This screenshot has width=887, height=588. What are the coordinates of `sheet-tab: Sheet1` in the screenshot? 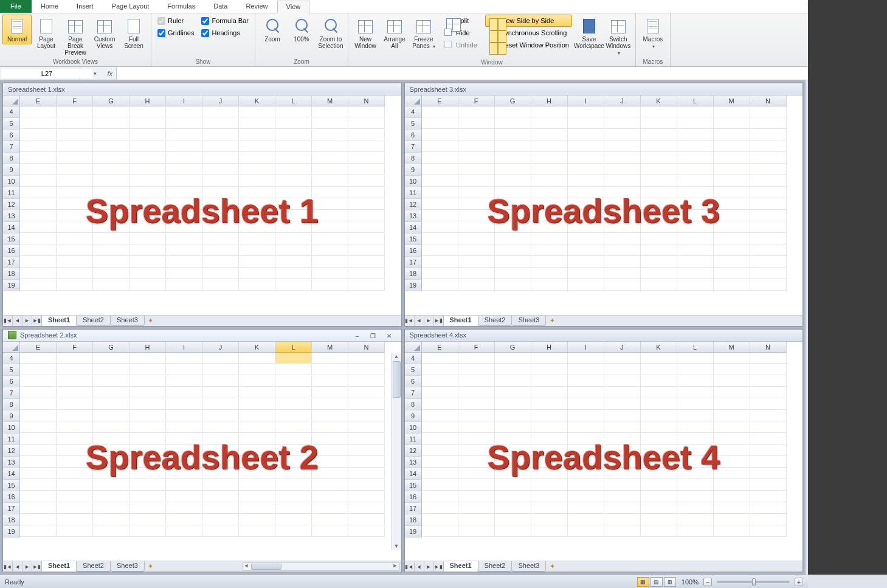 It's located at (461, 567).